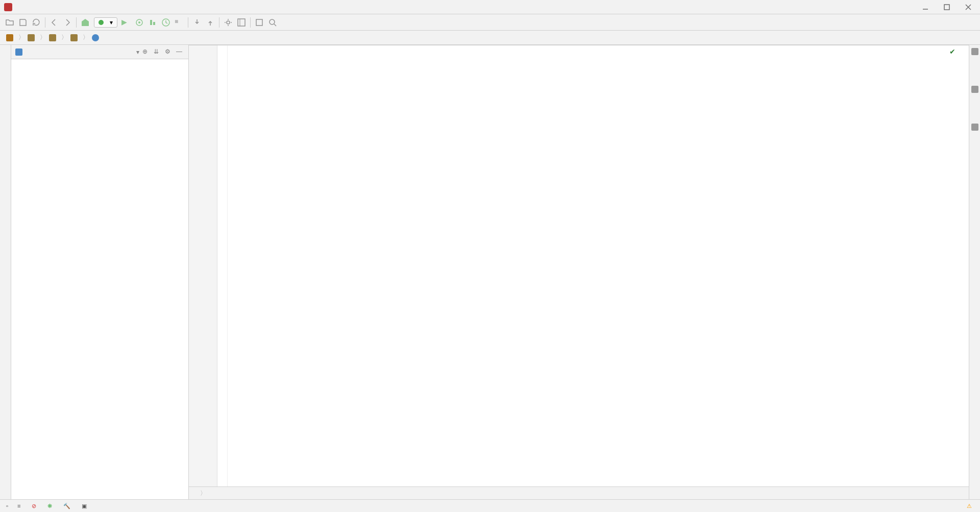  I want to click on refresh-icon, so click(36, 22).